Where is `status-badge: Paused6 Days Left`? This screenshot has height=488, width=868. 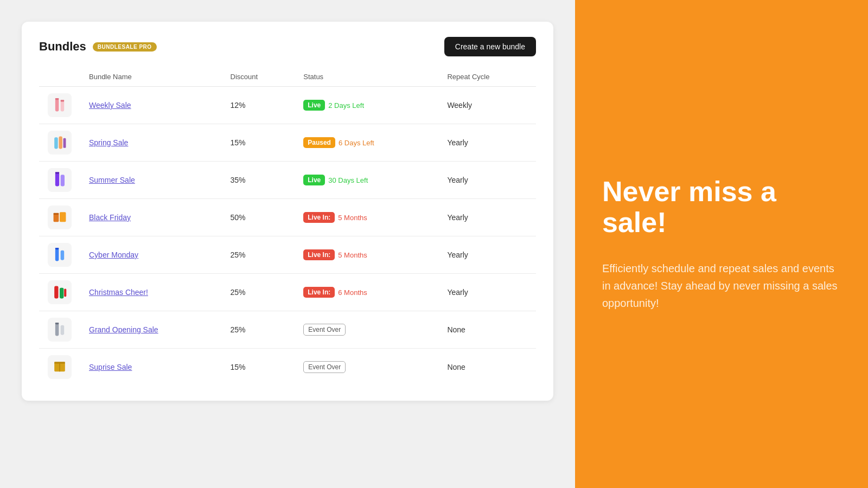
status-badge: Paused6 Days Left is located at coordinates (339, 143).